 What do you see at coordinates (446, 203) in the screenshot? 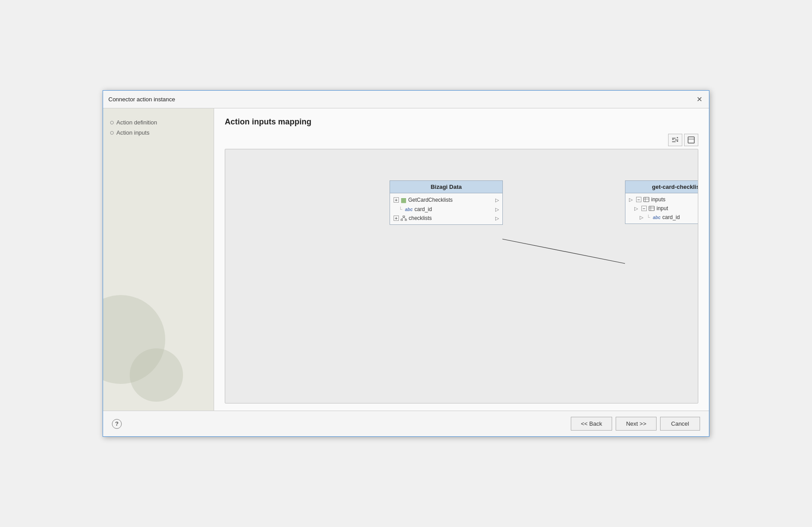
I see `left-data-box: Bizagi Data + ▦ GetCardChecklists ▷` at bounding box center [446, 203].